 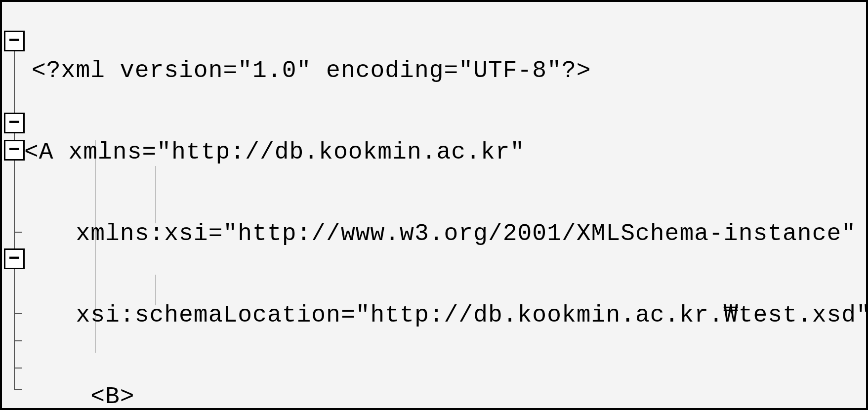 I want to click on code-line: <B>, so click(x=450, y=397).